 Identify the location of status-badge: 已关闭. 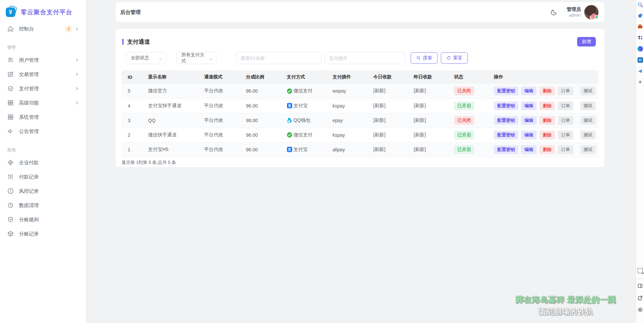
(464, 120).